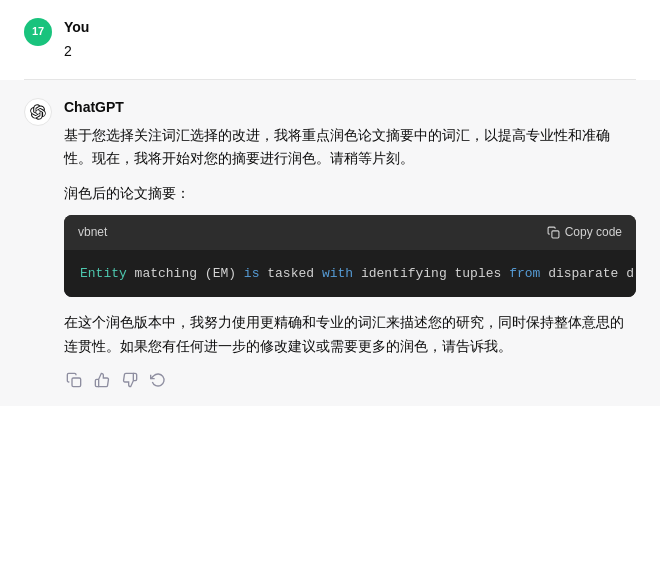  I want to click on avatar-initials: 17, so click(38, 32).